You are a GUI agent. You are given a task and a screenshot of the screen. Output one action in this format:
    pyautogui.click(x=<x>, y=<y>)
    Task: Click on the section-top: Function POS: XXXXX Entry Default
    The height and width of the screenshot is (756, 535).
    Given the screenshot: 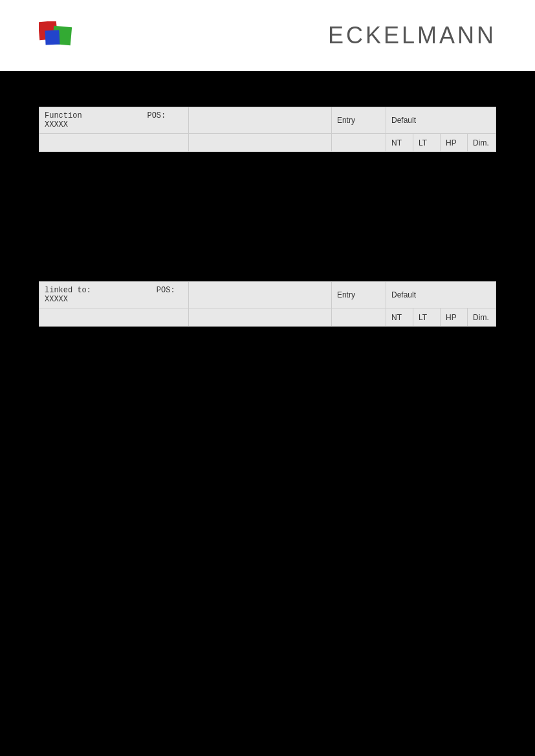 What is the action you would take?
    pyautogui.click(x=268, y=129)
    